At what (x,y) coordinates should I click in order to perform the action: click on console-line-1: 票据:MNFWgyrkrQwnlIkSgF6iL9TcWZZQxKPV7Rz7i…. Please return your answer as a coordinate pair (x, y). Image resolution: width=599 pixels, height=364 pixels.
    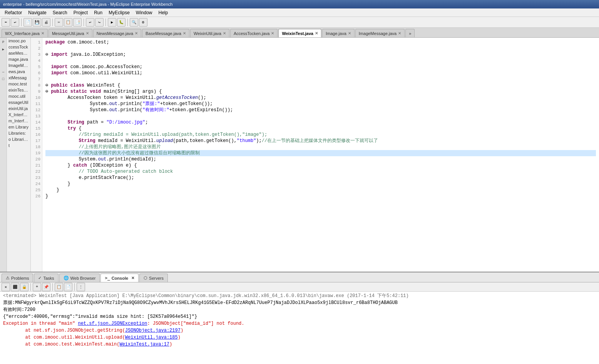
    Looking at the image, I should click on (300, 303).